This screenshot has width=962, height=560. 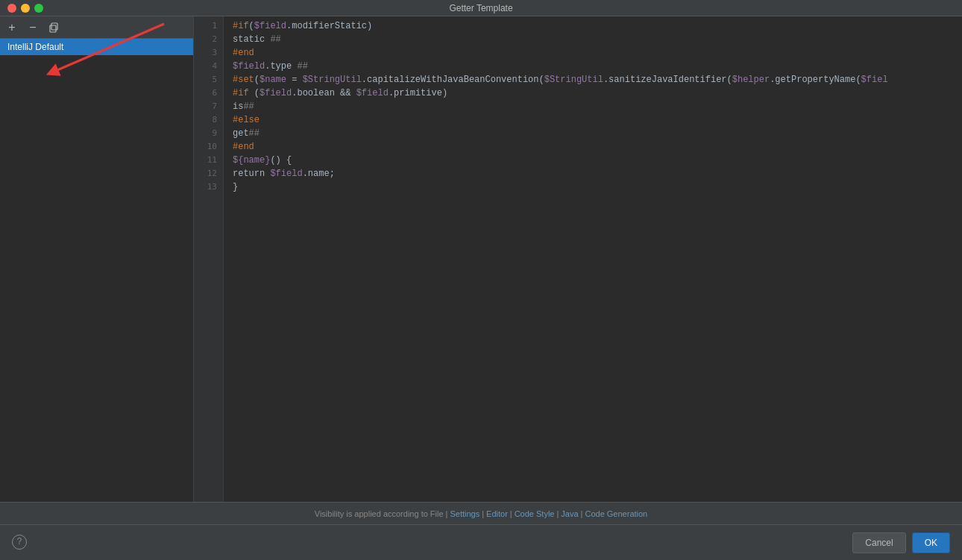 What do you see at coordinates (535, 514) in the screenshot?
I see `status-link-code-style: Code Style` at bounding box center [535, 514].